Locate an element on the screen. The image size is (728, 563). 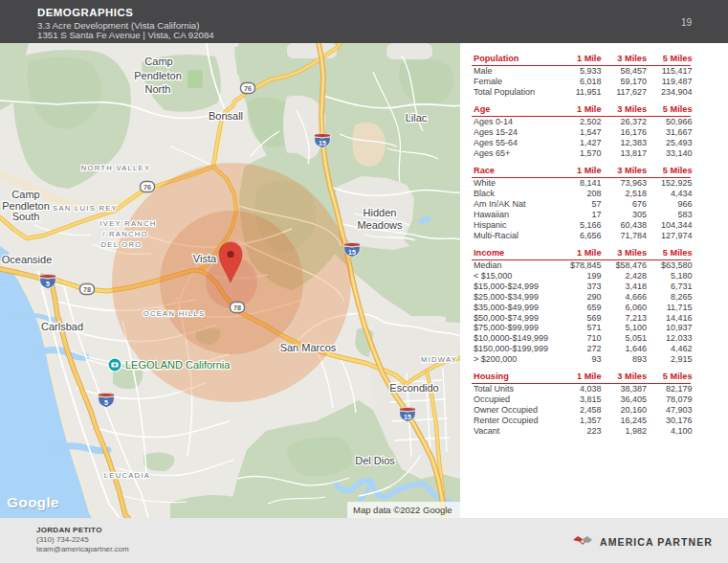
svg-text: Lilac is located at coordinates (417, 118).